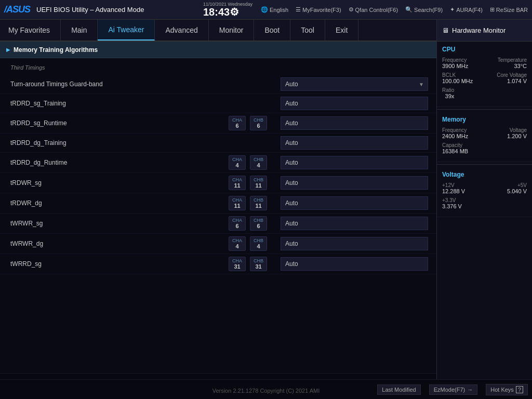  I want to click on resize-bar-btn: ⊞ ReSize BAR, so click(509, 9).